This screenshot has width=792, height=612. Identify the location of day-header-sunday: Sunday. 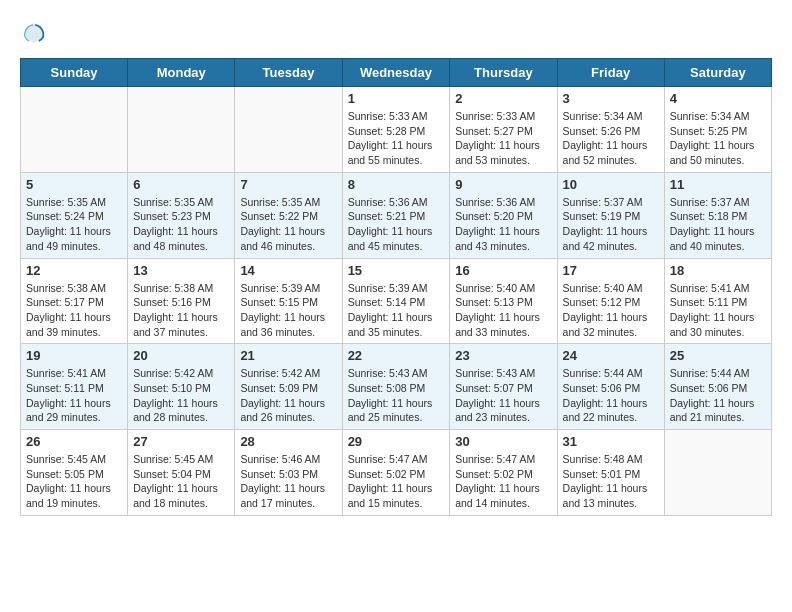
(74, 73).